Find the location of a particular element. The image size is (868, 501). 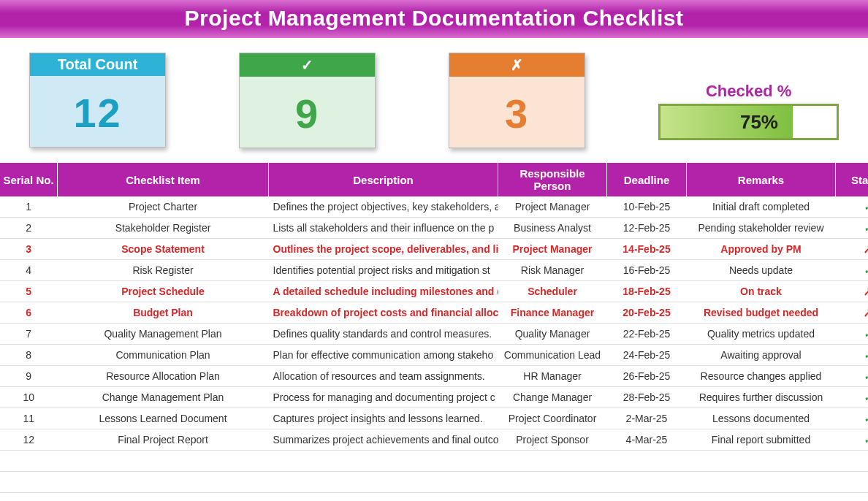

cell-deadline: 26-Feb-25 is located at coordinates (647, 377).